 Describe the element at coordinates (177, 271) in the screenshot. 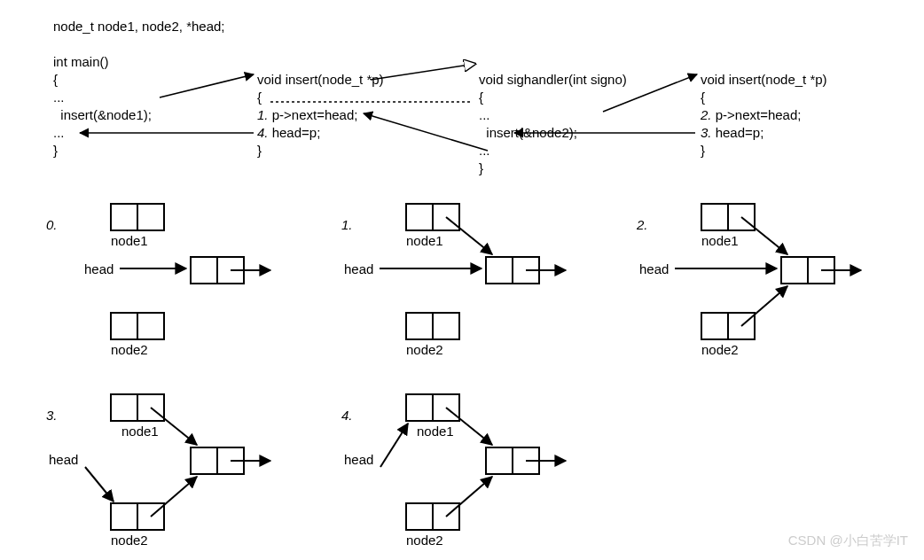

I see `step0-boxes` at that location.